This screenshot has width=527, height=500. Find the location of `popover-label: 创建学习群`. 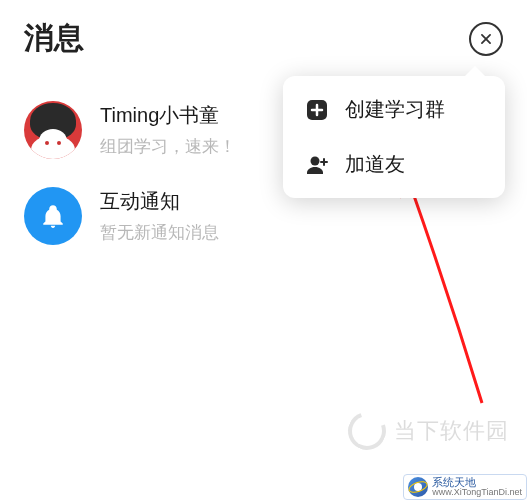

popover-label: 创建学习群 is located at coordinates (395, 110).